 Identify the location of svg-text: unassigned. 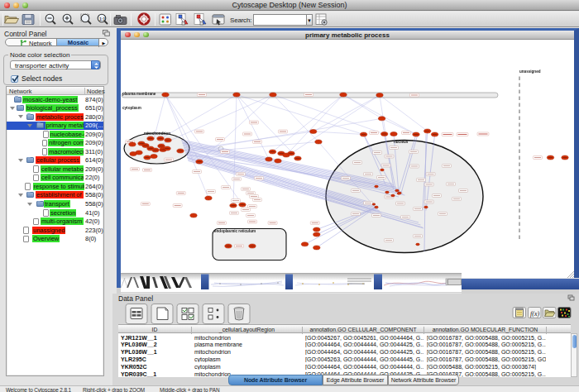
(530, 71).